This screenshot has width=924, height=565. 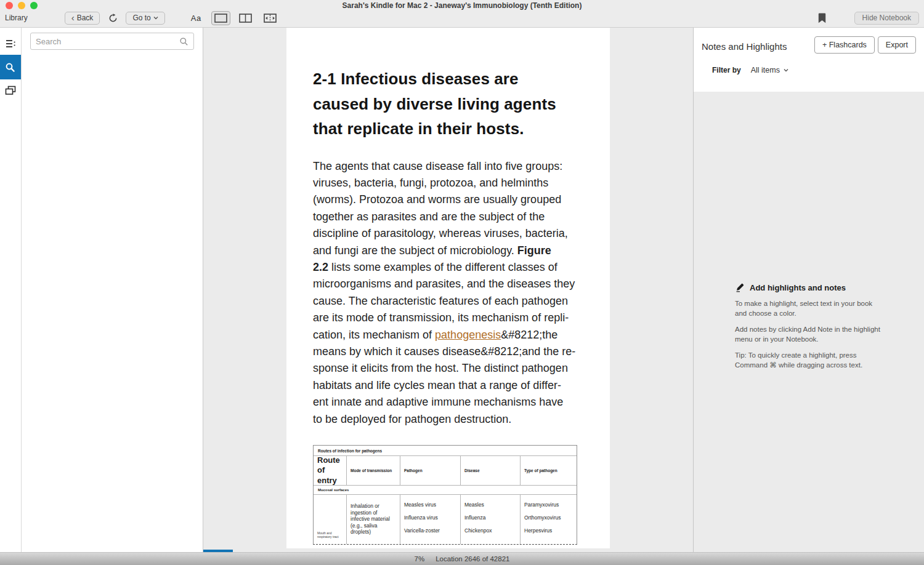 I want to click on sync-icon, so click(x=113, y=18).